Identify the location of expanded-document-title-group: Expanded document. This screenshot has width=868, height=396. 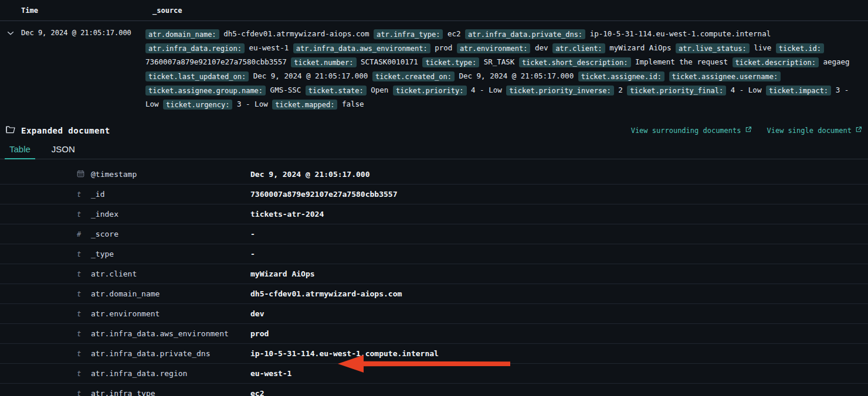
(58, 130).